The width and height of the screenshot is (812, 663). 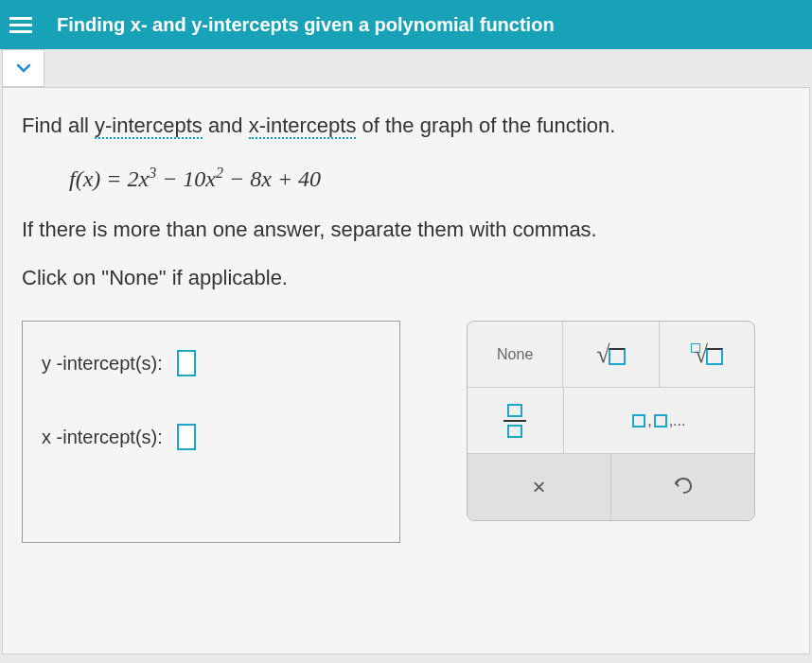 I want to click on question-part3: of the graph of the function., so click(x=485, y=125).